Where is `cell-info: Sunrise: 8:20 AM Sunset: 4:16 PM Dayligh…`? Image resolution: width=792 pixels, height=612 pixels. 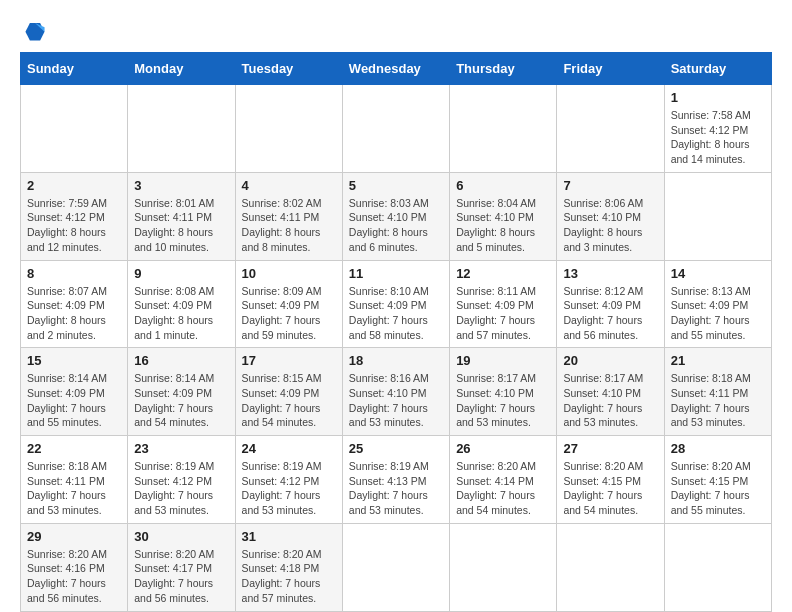
cell-info: Sunrise: 8:20 AM Sunset: 4:16 PM Dayligh… is located at coordinates (74, 576).